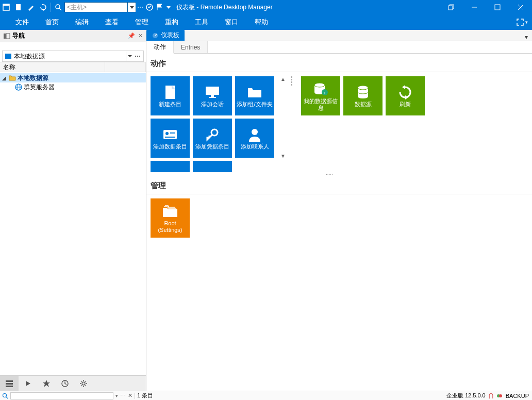 This screenshot has width=532, height=400. What do you see at coordinates (497, 7) in the screenshot?
I see `maximize-button` at bounding box center [497, 7].